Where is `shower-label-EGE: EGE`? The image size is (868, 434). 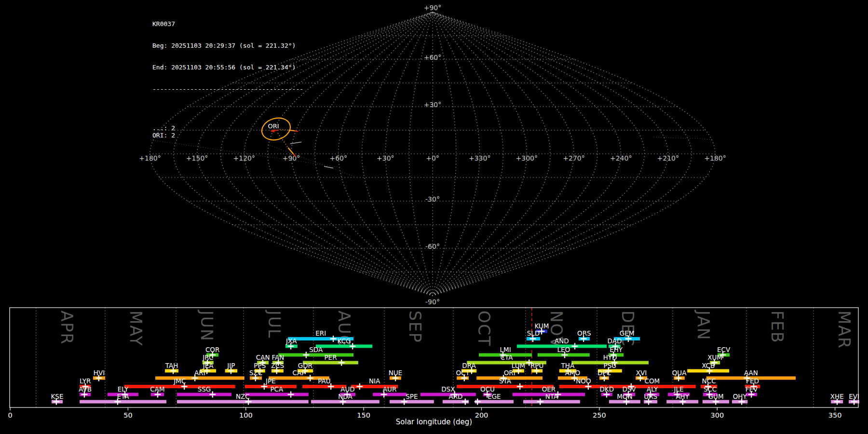
shower-label-EGE: EGE is located at coordinates (494, 396).